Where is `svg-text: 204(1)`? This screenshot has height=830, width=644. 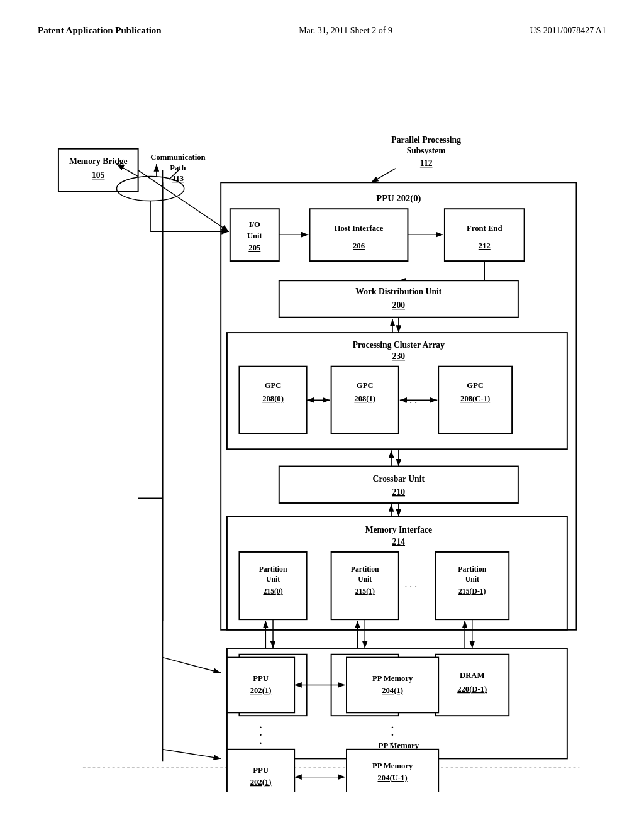
svg-text: 204(1) is located at coordinates (392, 690).